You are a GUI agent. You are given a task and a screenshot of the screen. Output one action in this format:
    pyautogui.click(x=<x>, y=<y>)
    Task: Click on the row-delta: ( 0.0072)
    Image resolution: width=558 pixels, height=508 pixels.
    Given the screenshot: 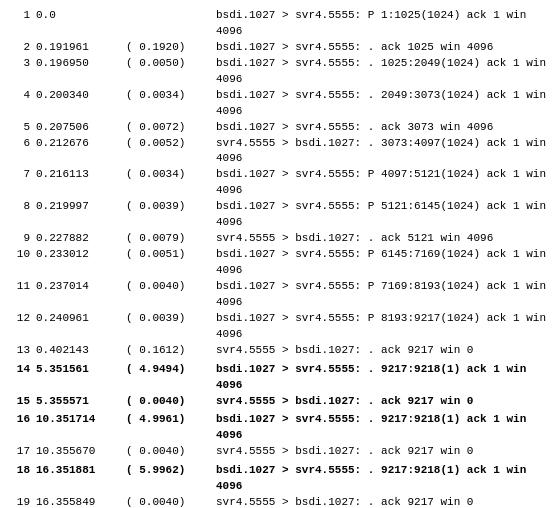 What is the action you would take?
    pyautogui.click(x=171, y=128)
    